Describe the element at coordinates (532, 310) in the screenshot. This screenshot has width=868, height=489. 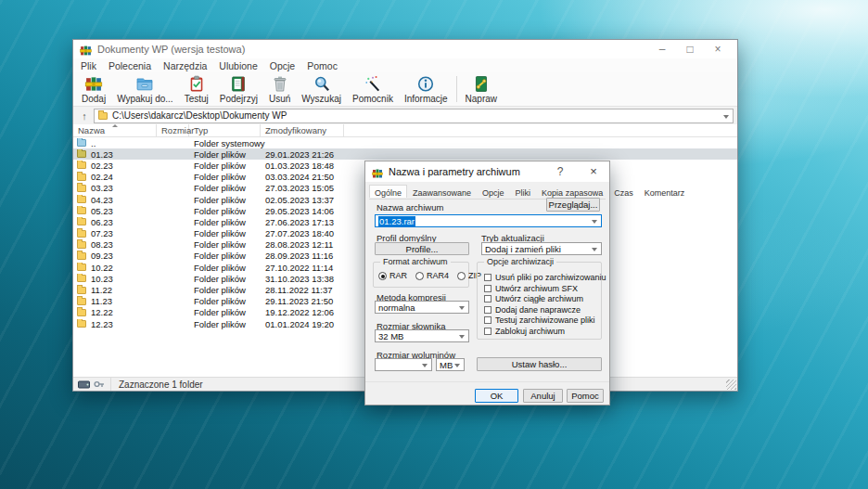
I see `option-checkbox-naprawcze: Dodaj dane naprawcze` at that location.